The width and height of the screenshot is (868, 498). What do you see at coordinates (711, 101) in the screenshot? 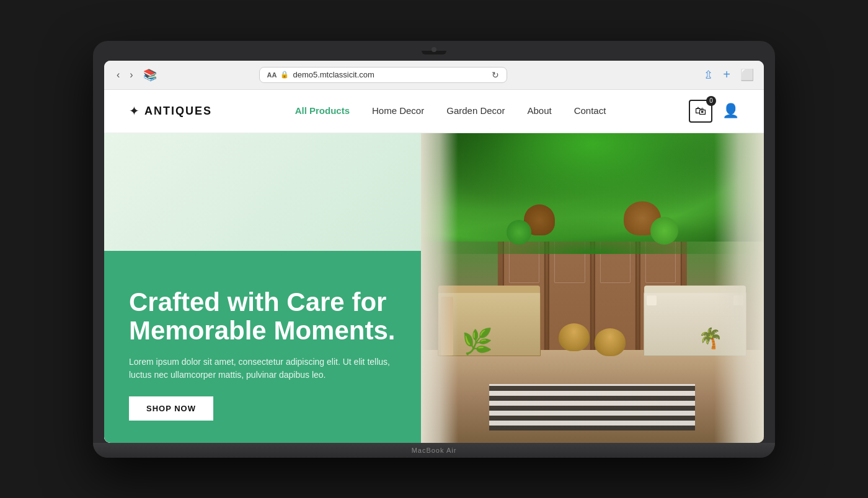
I see `cart-badge: 0` at bounding box center [711, 101].